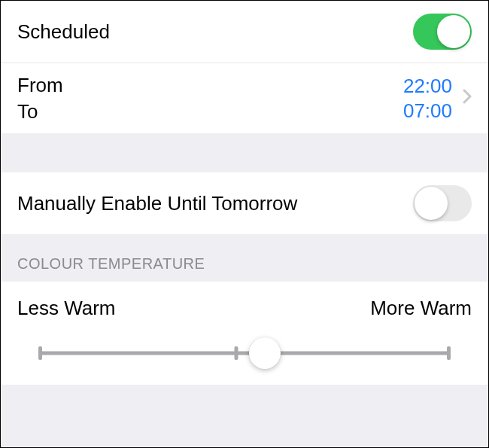 This screenshot has width=489, height=448. I want to click on slider-end-left, so click(41, 353).